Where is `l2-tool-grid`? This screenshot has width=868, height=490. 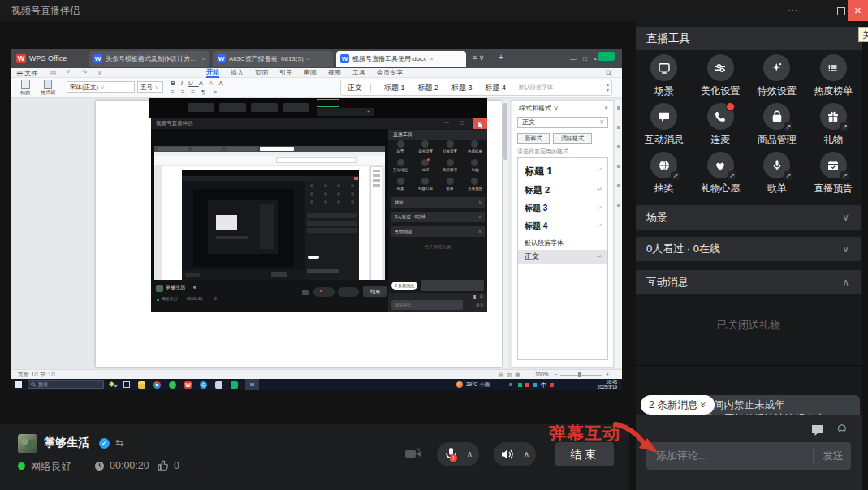 l2-tool-grid is located at coordinates (332, 195).